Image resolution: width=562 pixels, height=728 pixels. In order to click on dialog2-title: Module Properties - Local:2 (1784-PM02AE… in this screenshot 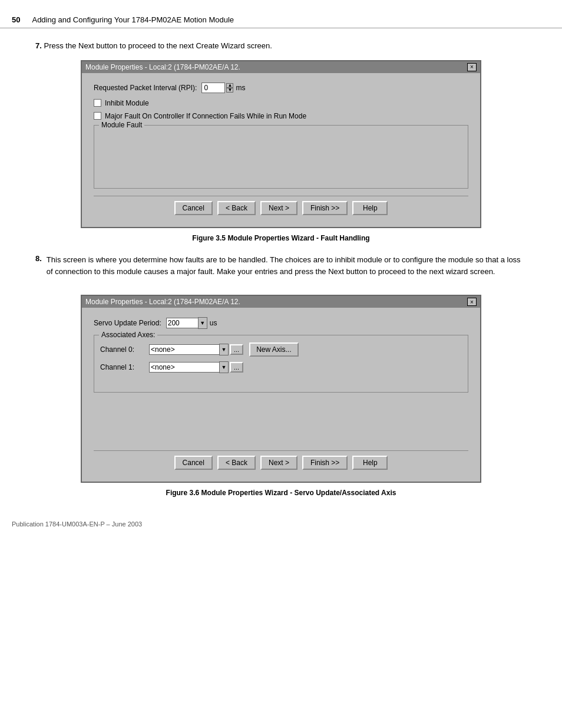, I will do `click(163, 302)`.